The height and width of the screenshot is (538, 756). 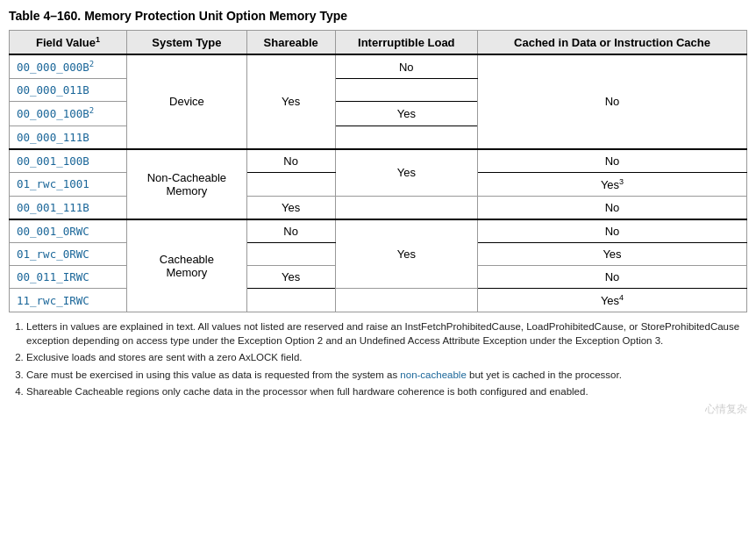 I want to click on footnote-1: Letters in values are explained in text.…, so click(x=387, y=334).